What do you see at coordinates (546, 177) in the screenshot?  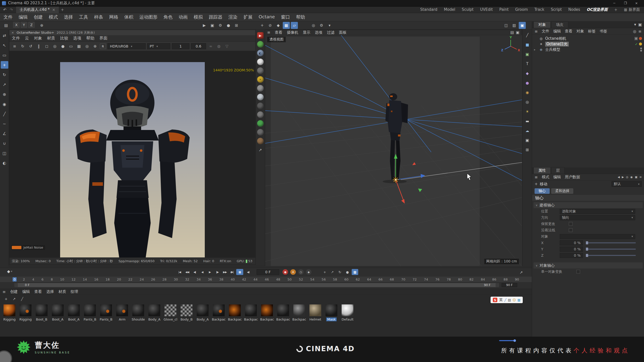 I see `attr-menu-item: 模式` at bounding box center [546, 177].